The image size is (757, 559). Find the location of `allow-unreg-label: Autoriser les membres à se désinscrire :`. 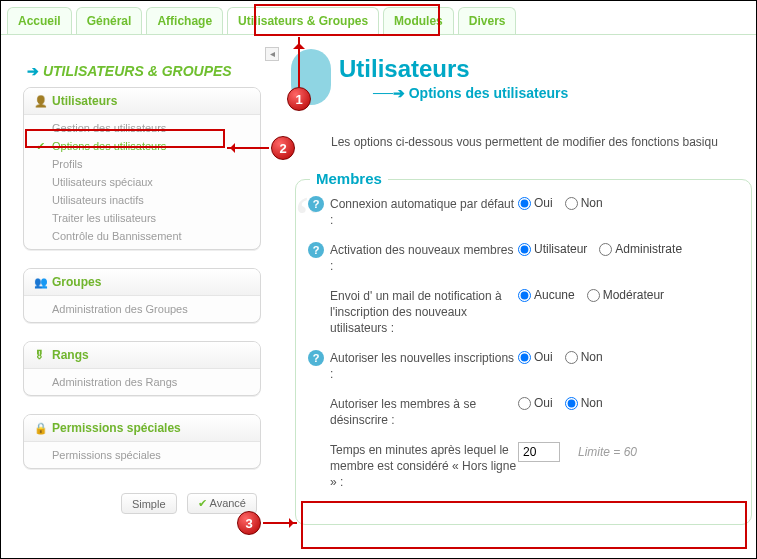

allow-unreg-label: Autoriser les membres à se désinscrire : is located at coordinates (424, 412).